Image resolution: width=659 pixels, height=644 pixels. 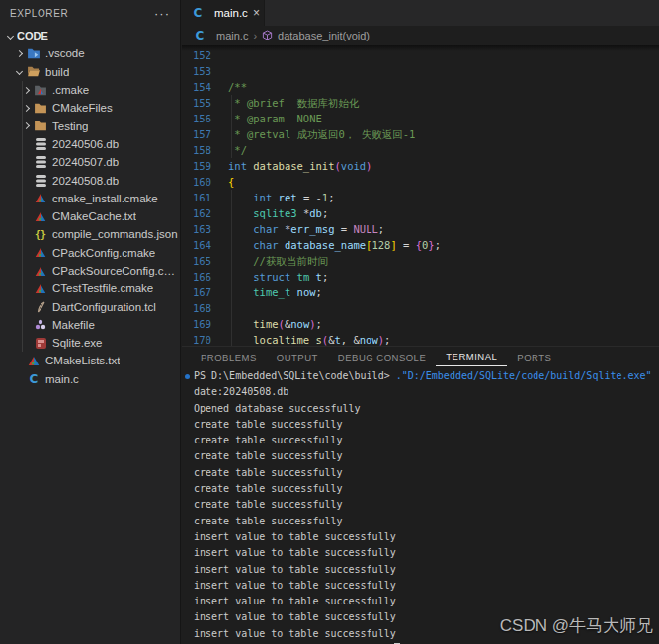 What do you see at coordinates (90, 14) in the screenshot?
I see `sidebar-header: EXPLORER ···` at bounding box center [90, 14].